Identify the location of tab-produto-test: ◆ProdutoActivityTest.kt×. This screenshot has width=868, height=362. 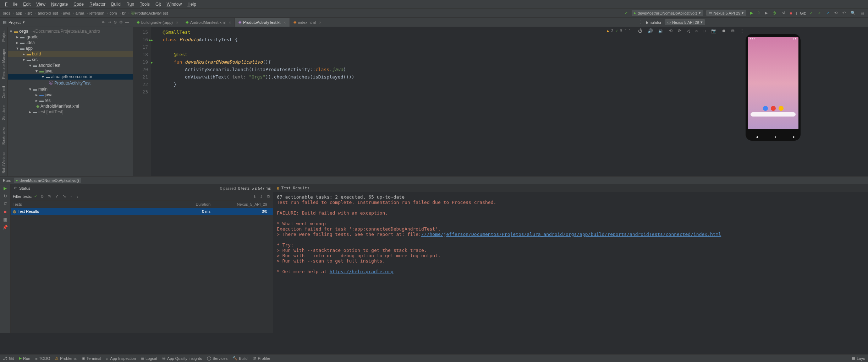
(263, 22).